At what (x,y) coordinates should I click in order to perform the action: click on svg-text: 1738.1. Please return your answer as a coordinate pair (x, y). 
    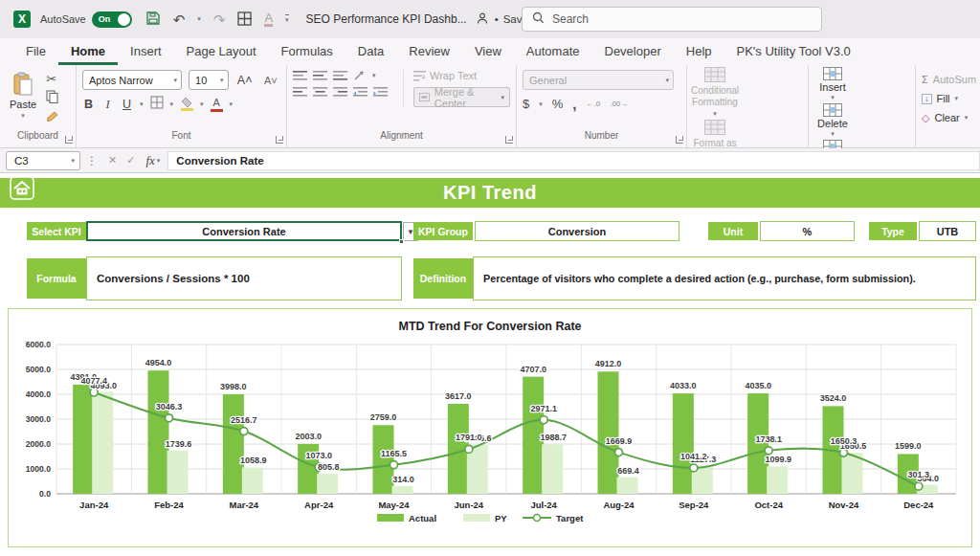
    Looking at the image, I should click on (768, 439).